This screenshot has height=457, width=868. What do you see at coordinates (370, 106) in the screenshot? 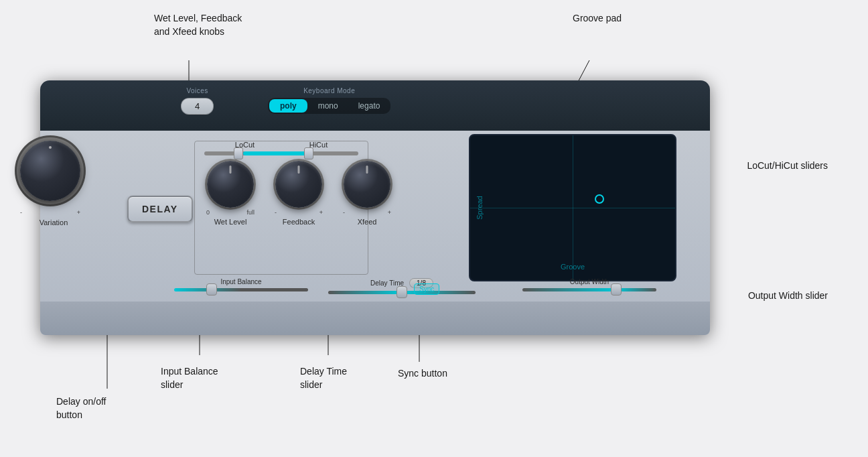
I see `keyboard-mode-legato: legato` at bounding box center [370, 106].